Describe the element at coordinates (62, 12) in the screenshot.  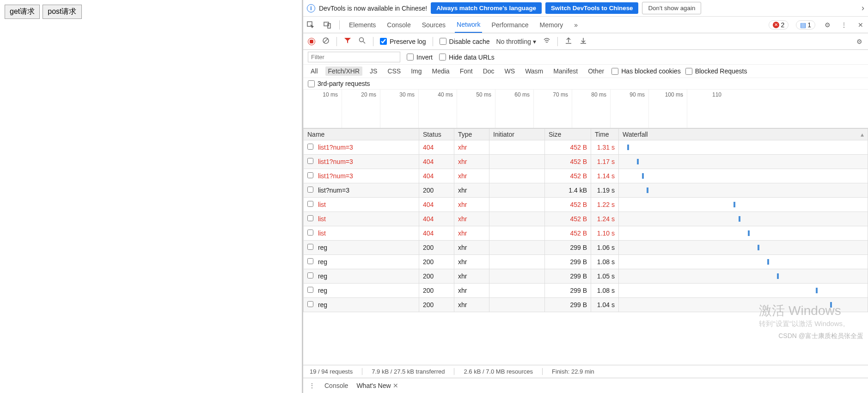
I see `post-request-button: post请求` at that location.